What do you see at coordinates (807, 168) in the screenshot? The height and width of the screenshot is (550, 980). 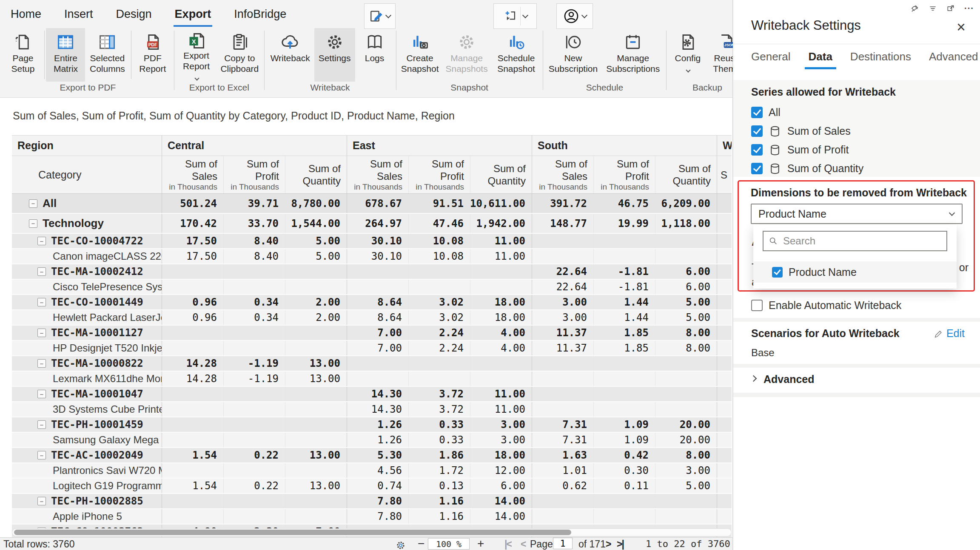 I see `series-item-sum-of-quantity: Sum of Quantity` at bounding box center [807, 168].